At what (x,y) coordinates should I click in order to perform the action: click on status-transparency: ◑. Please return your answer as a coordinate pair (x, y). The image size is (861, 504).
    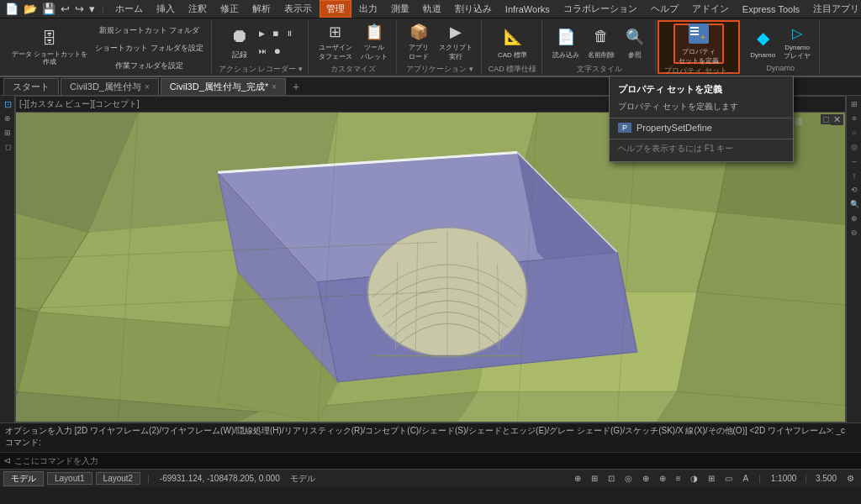
    Looking at the image, I should click on (695, 479).